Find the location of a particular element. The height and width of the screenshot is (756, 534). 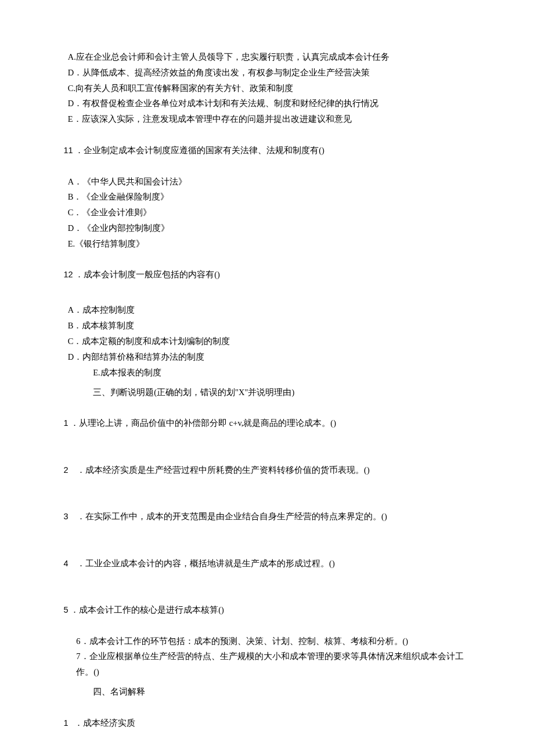

question-stem: 12 ．成本会计制度一般应包括的内容有() is located at coordinates (267, 275).